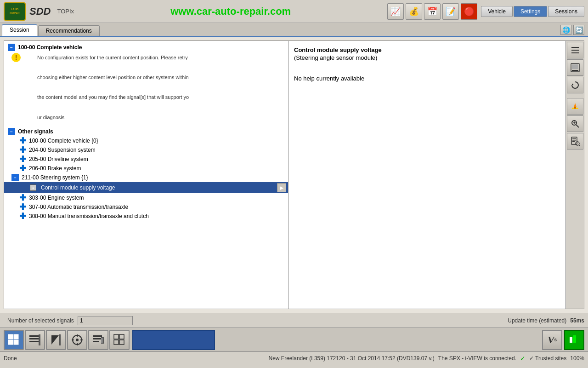 The width and height of the screenshot is (588, 368). I want to click on vehicle-nav-btn: Vehicle, so click(497, 12).